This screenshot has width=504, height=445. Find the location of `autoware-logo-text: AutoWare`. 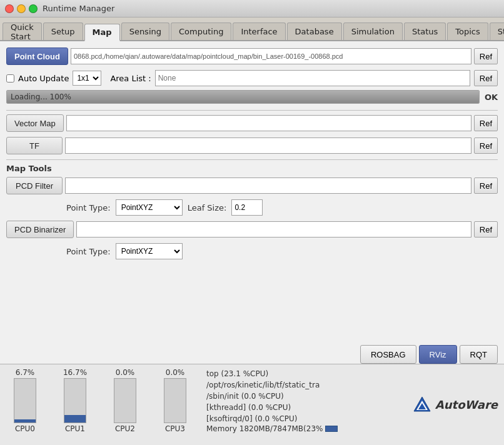

autoware-logo-text: AutoWare is located at coordinates (466, 405).